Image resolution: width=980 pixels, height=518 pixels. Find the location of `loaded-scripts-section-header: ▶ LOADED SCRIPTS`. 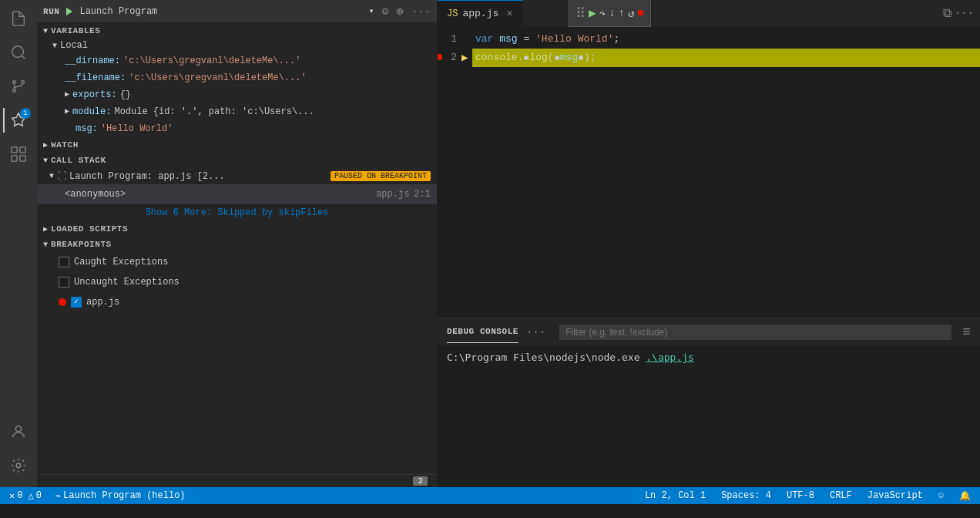

loaded-scripts-section-header: ▶ LOADED SCRIPTS is located at coordinates (237, 229).